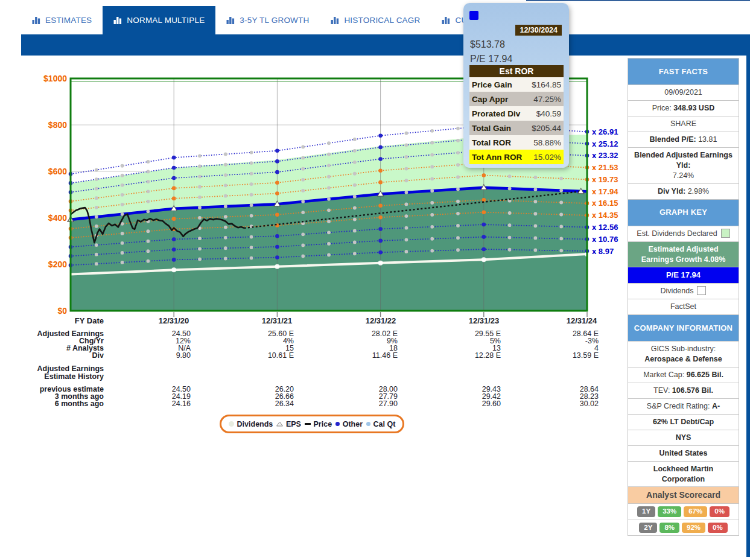 This screenshot has height=560, width=750. What do you see at coordinates (268, 21) in the screenshot?
I see `tab-3-5y-tl-growth: 3-5Y TL GROWTH` at bounding box center [268, 21].